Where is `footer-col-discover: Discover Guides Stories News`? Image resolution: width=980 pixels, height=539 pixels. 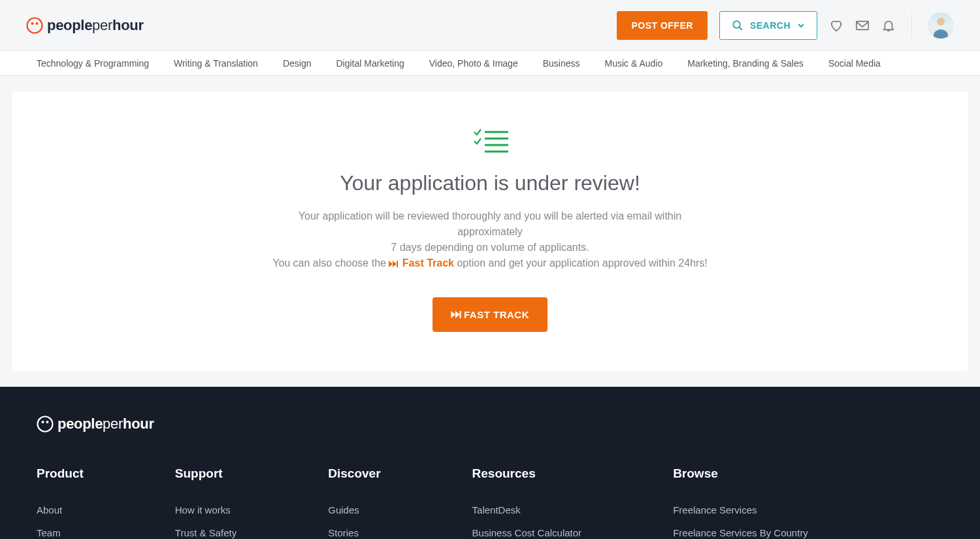 footer-col-discover: Discover Guides Stories News is located at coordinates (354, 503).